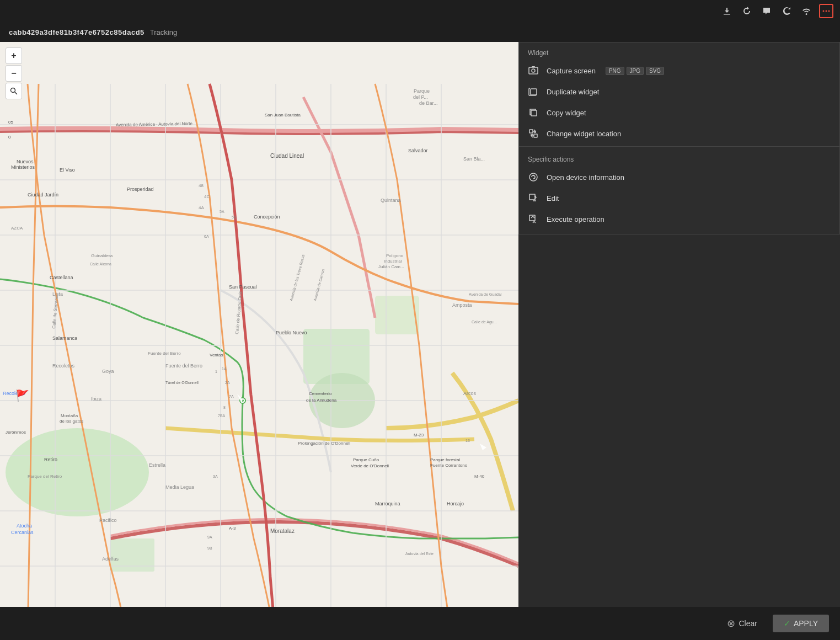  What do you see at coordinates (655, 71) in the screenshot?
I see `svg-badge: SVG` at bounding box center [655, 71].